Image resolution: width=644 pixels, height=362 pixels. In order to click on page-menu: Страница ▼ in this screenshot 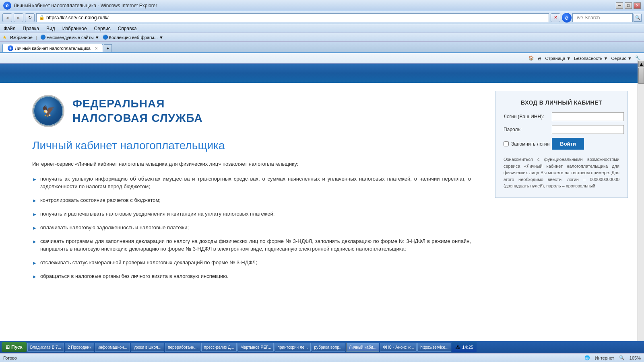, I will do `click(558, 58)`.